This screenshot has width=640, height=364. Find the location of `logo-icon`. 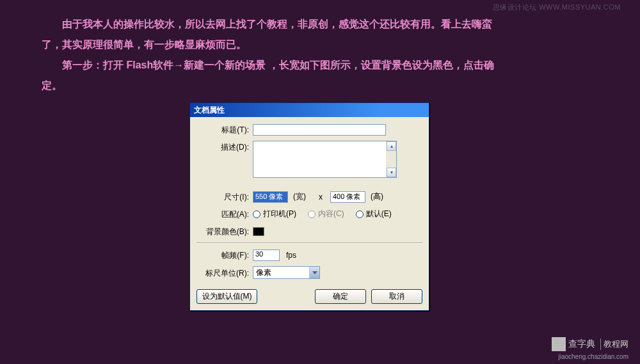

logo-icon is located at coordinates (559, 344).